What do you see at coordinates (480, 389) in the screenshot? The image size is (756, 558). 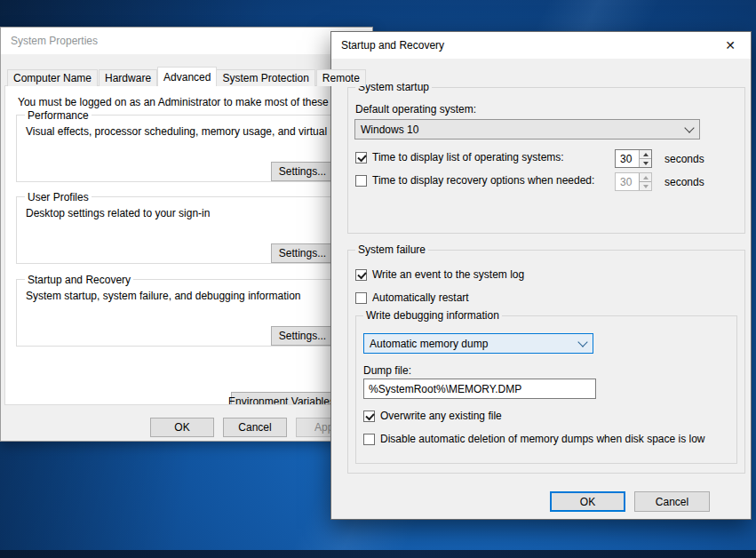 I see `dump-file-input` at bounding box center [480, 389].